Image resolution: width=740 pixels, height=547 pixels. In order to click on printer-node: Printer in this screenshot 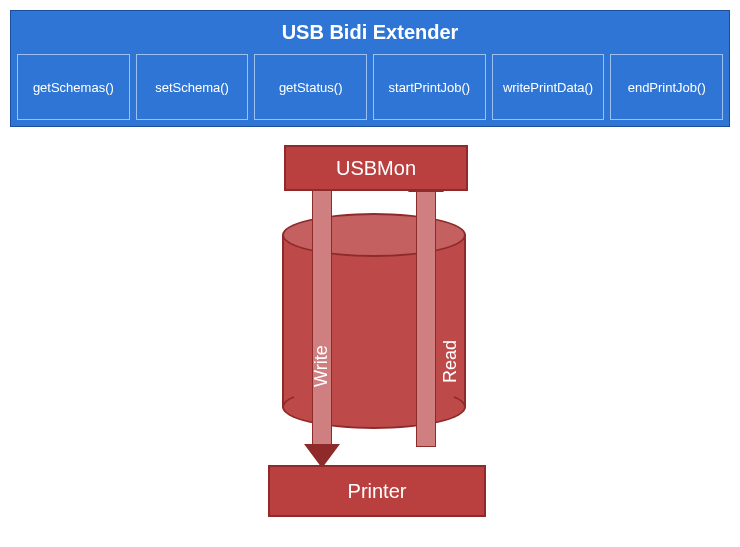, I will do `click(377, 491)`.